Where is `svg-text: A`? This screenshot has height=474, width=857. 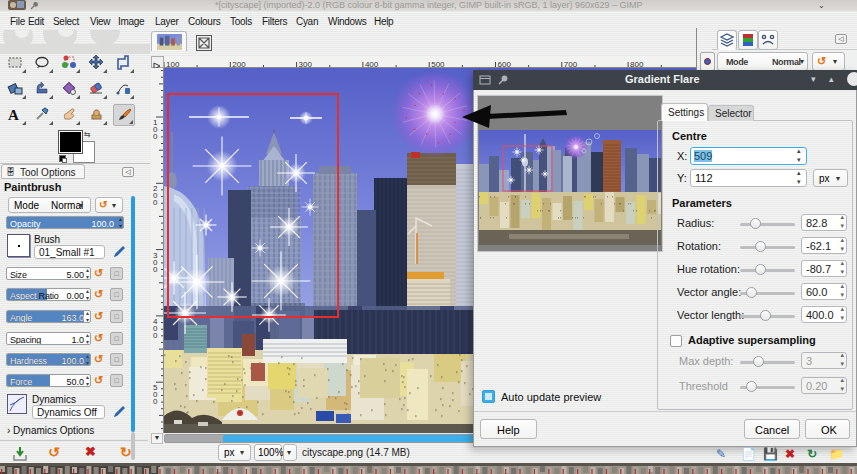 svg-text: A is located at coordinates (14, 114).